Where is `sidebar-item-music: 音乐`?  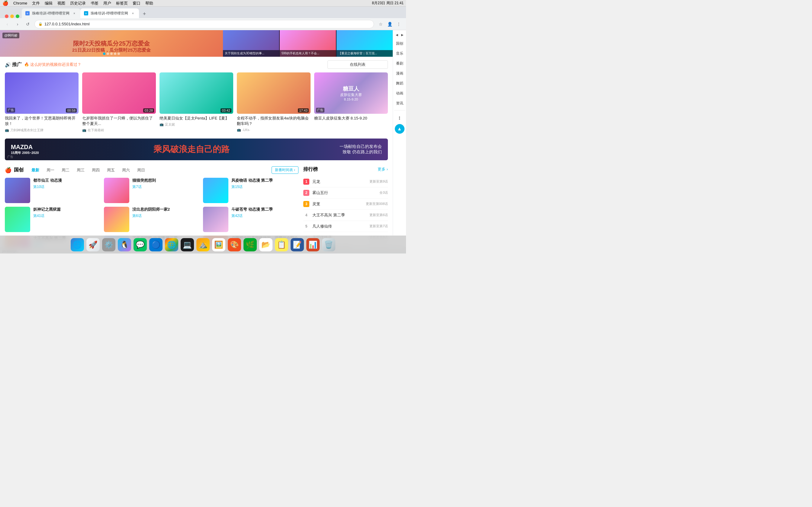
sidebar-item-music: 音乐 is located at coordinates (400, 54).